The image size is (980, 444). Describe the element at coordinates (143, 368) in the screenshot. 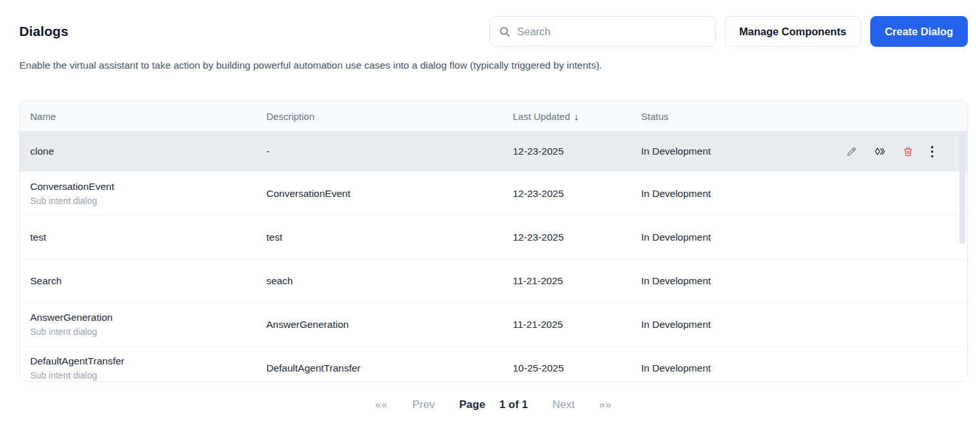

I see `row-name-cell: DefaultAgentTransfer Sub intent dialog` at that location.